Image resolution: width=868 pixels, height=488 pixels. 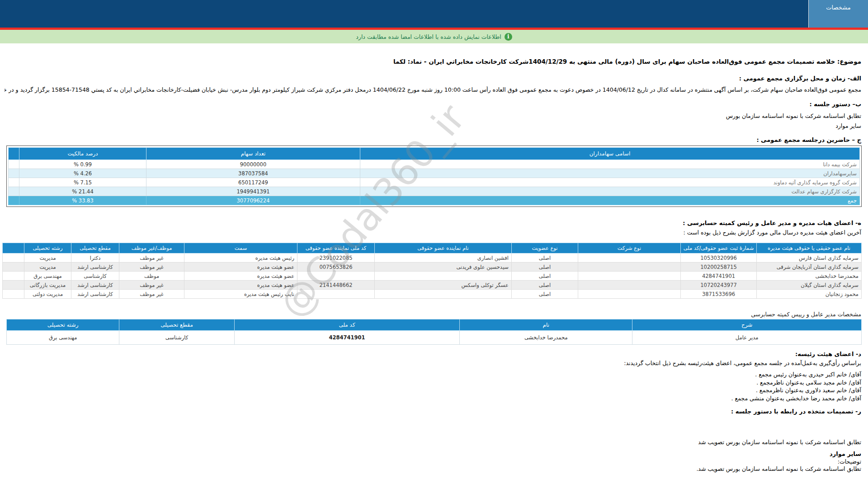 What do you see at coordinates (610, 183) in the screenshot?
I see `shareholder-name: شرکت گروه سرمایه گذاری آتیه دماوند` at bounding box center [610, 183].